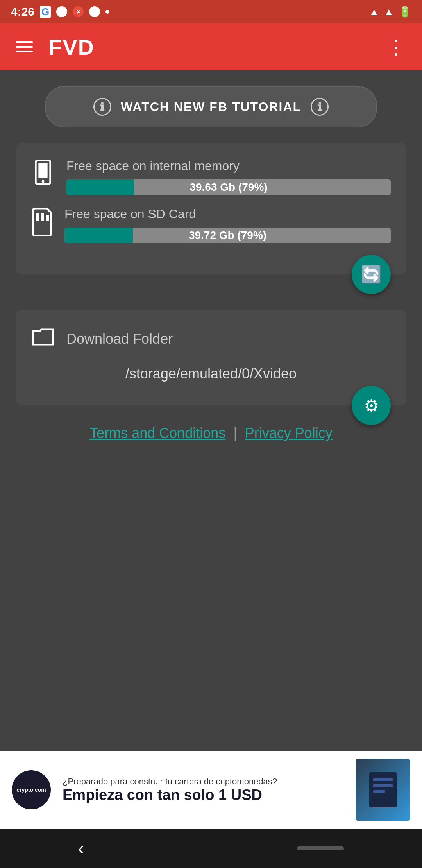 This screenshot has height=868, width=422. What do you see at coordinates (203, 790) in the screenshot?
I see `ad-content: ¿Preparado para construir tu cartera de …` at bounding box center [203, 790].